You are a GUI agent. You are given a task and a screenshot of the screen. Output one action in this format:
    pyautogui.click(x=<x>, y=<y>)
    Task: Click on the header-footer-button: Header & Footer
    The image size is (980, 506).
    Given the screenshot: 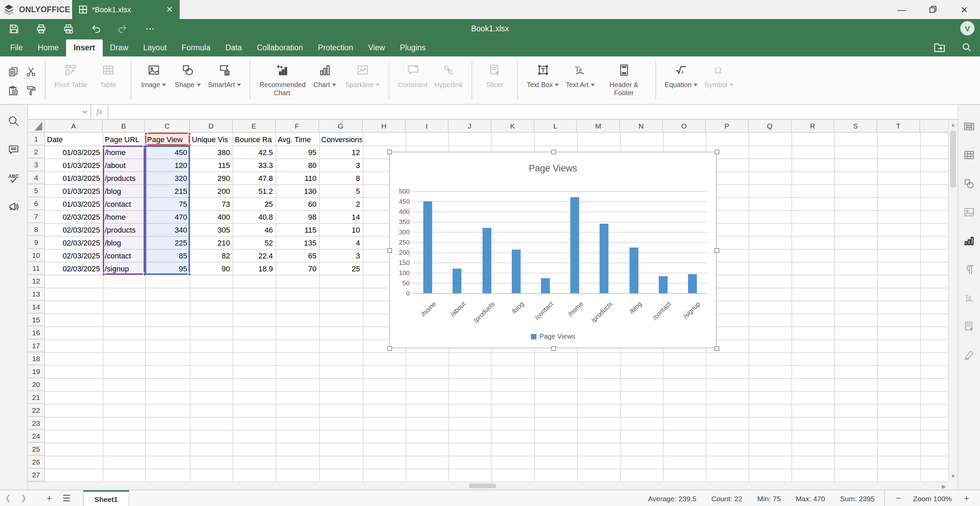 What is the action you would take?
    pyautogui.click(x=624, y=79)
    